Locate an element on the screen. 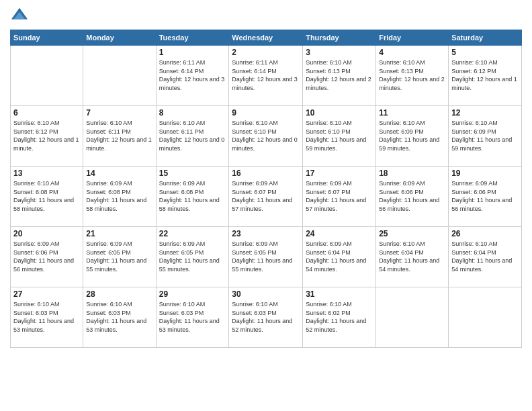 The image size is (532, 411). calendar-header-tuesday: Tuesday is located at coordinates (192, 38).